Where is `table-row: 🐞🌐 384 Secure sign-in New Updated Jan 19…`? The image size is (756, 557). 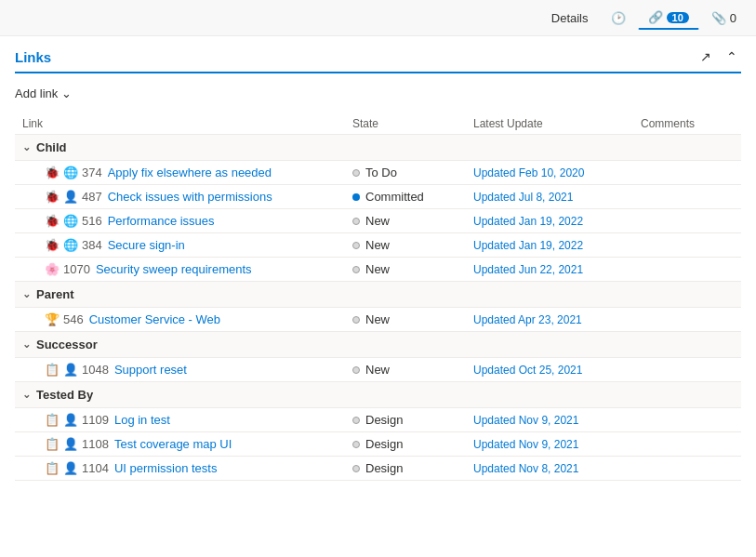 table-row: 🐞🌐 384 Secure sign-in New Updated Jan 19… is located at coordinates (378, 245).